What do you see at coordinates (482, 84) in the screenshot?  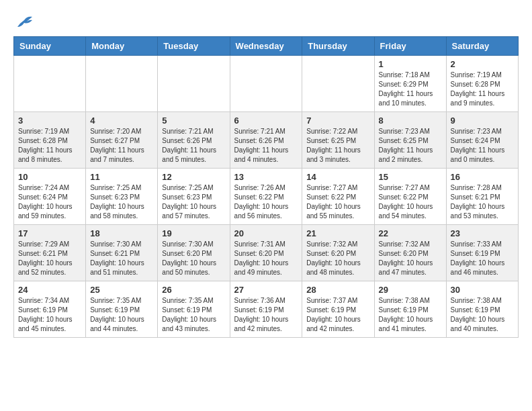 I see `calendar-cell: 2Sunrise: 7:19 AM Sunset: 6:28 PM Daylig…` at bounding box center [482, 84].